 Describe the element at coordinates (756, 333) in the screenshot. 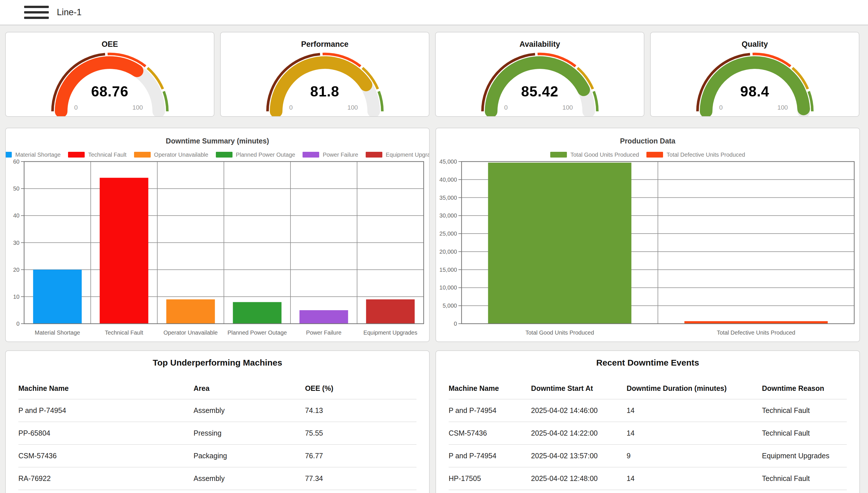

I see `x-axis-label: Total Defective Units Produced` at that location.